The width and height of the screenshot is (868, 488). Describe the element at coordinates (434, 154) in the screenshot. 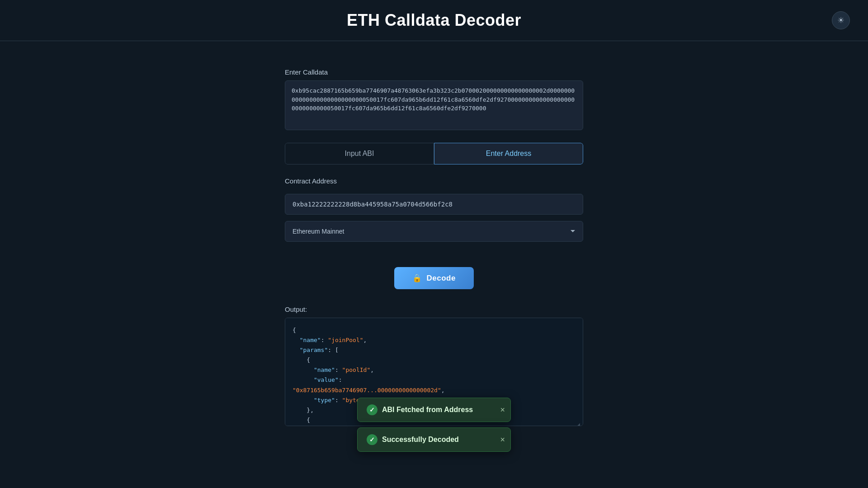

I see `tab-group: Input ABI Enter Address` at that location.